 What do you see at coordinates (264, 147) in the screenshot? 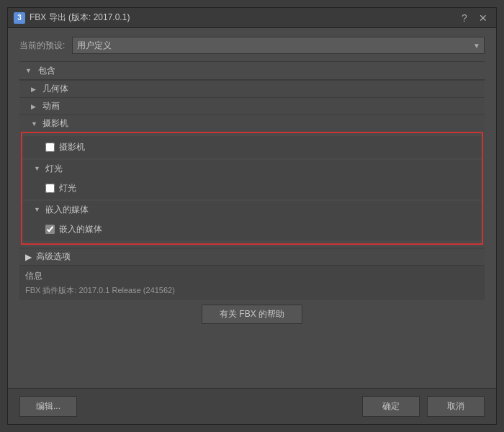
I see `camera-checkbox-row: 摄影机` at bounding box center [264, 147].